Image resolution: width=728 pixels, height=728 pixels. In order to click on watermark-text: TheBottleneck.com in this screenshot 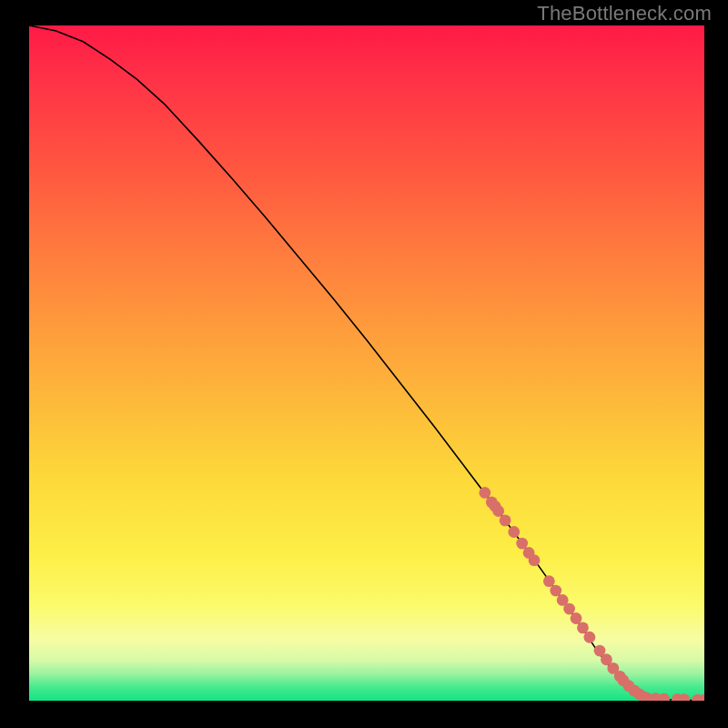, I will do `click(624, 14)`.